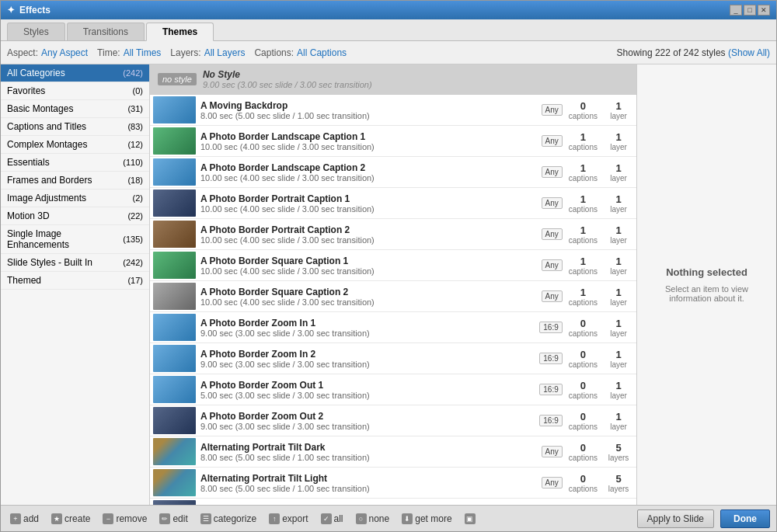 The image size is (777, 532). I want to click on no-style-time: 9.00 sec (3.00 sec slide / 3.00 sec tran…, so click(287, 85).